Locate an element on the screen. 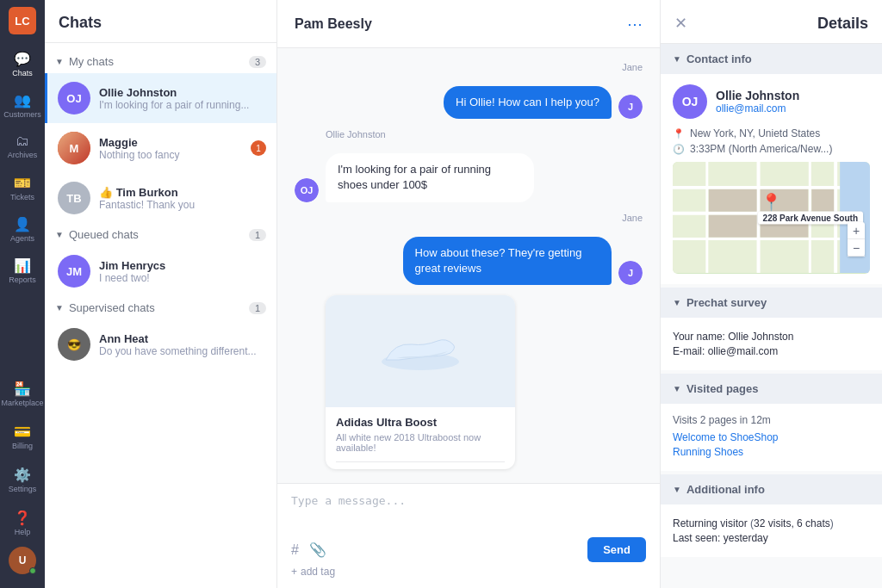 The width and height of the screenshot is (882, 588). sidebar-label-customers: Customers is located at coordinates (22, 115).